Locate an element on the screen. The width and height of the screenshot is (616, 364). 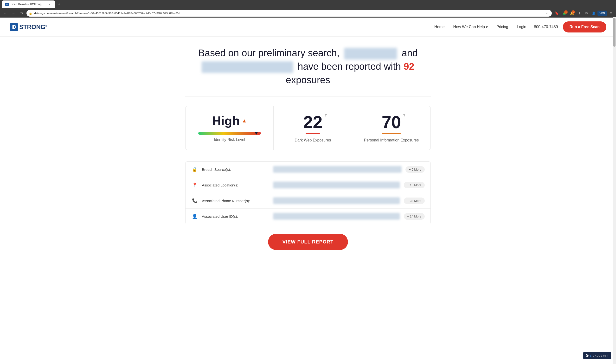
personal-info-underline is located at coordinates (391, 134).